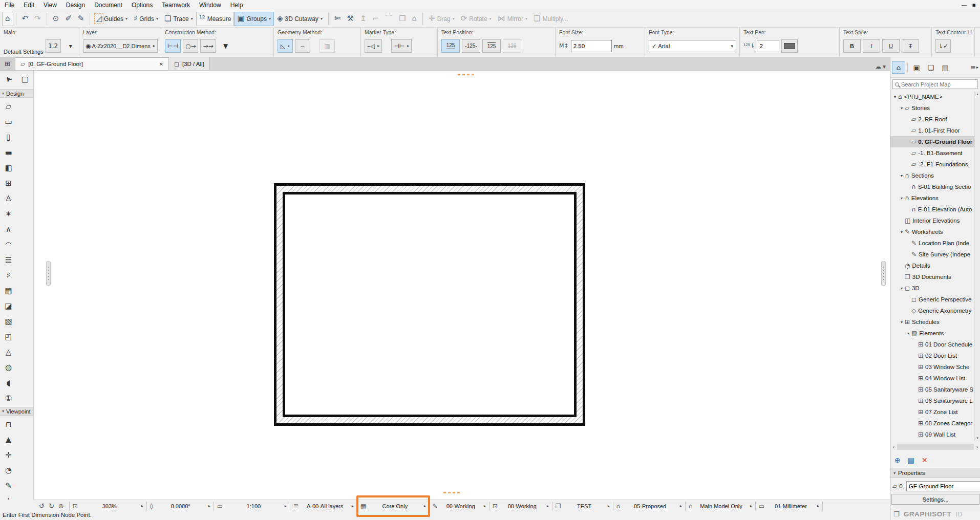 This screenshot has height=520, width=980. I want to click on skylight-tool: ◪, so click(8, 306).